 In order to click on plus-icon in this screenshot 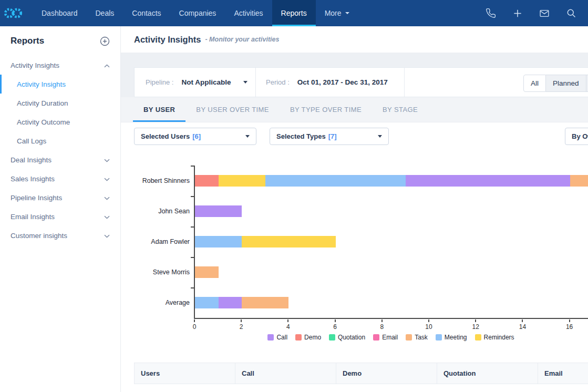, I will do `click(518, 13)`.